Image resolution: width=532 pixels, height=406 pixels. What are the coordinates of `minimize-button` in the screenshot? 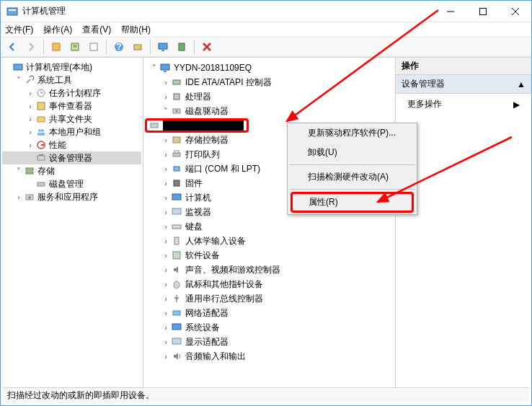 It's located at (450, 12).